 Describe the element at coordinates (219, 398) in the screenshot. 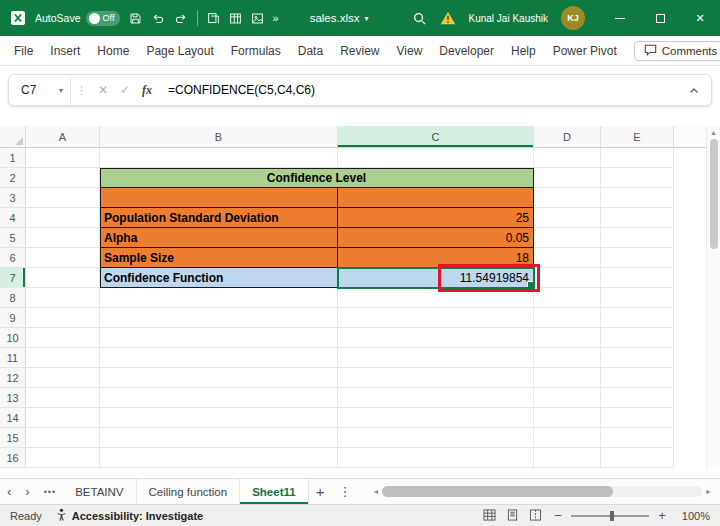

I see `cell-B13` at that location.